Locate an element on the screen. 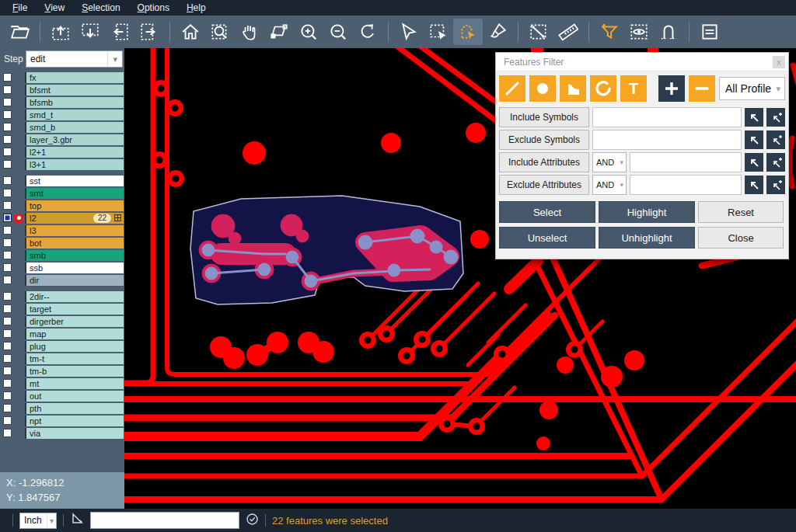 The width and height of the screenshot is (796, 532). layer-name-chip: ssb is located at coordinates (75, 268).